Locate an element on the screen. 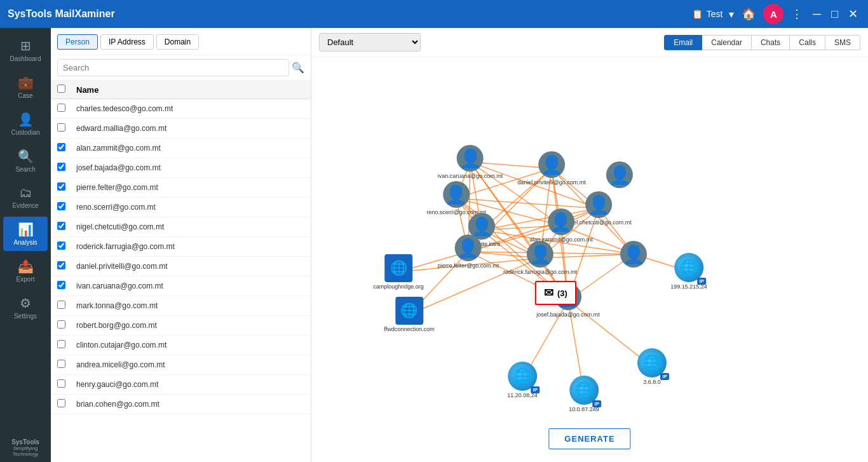 This screenshot has width=868, height=462. contact-email: mark.tonna@go.com.mt is located at coordinates (191, 306).